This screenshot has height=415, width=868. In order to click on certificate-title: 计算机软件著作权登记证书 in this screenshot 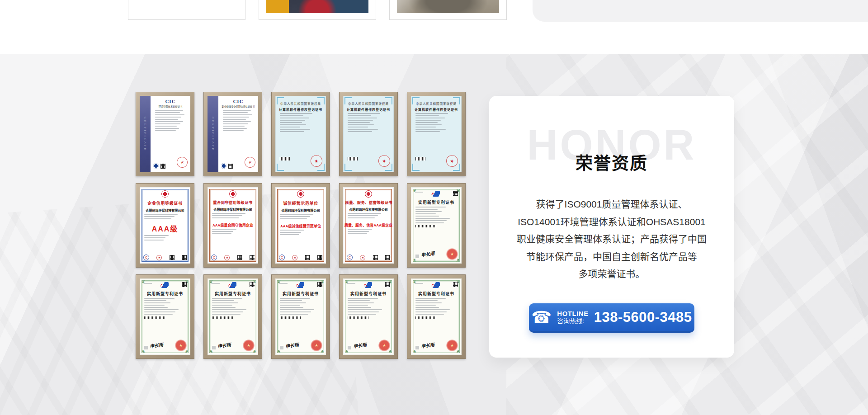, I will do `click(436, 109)`.